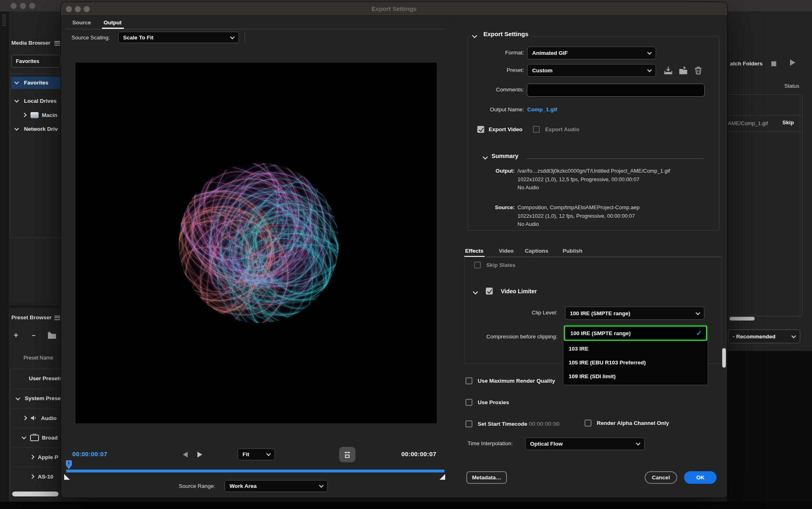 The image size is (812, 509). Describe the element at coordinates (52, 336) in the screenshot. I see `new-preset-group-icon` at that location.